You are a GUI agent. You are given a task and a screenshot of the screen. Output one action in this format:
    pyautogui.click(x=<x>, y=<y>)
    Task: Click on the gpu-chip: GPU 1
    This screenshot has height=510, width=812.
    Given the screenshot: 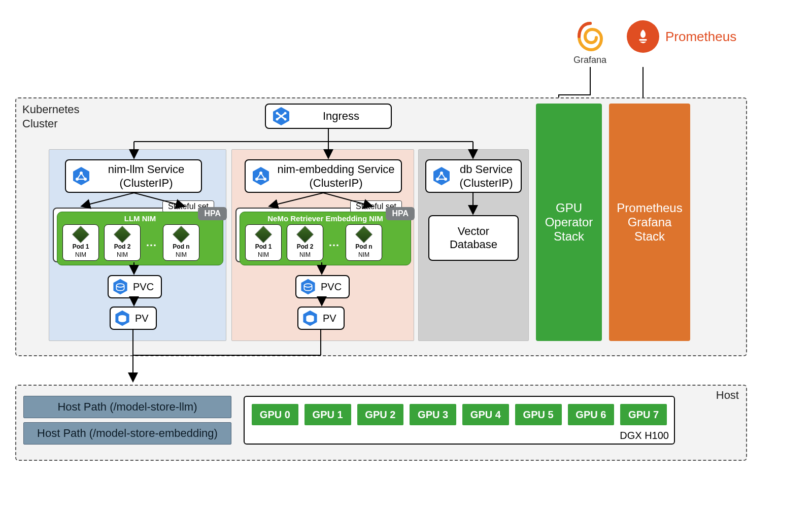 What is the action you would take?
    pyautogui.click(x=328, y=415)
    